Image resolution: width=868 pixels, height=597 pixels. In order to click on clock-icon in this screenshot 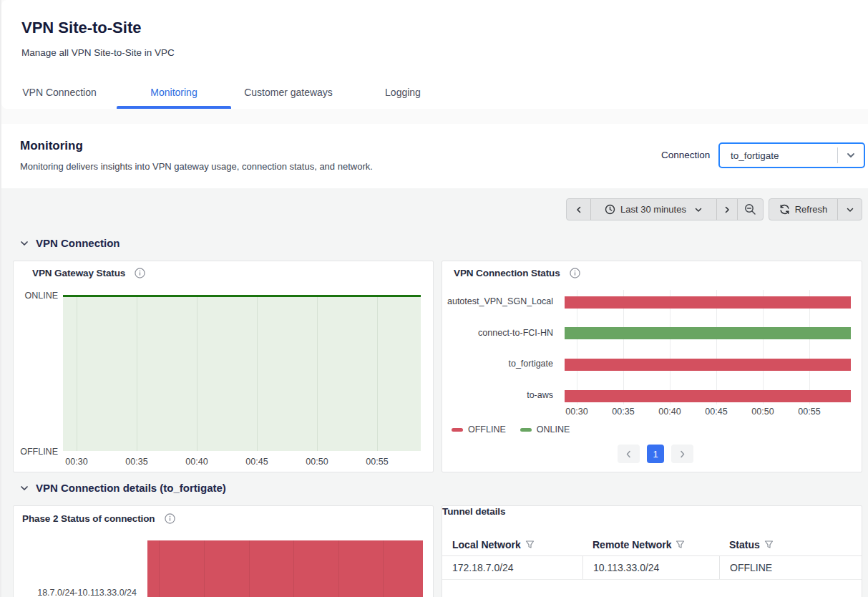, I will do `click(610, 209)`.